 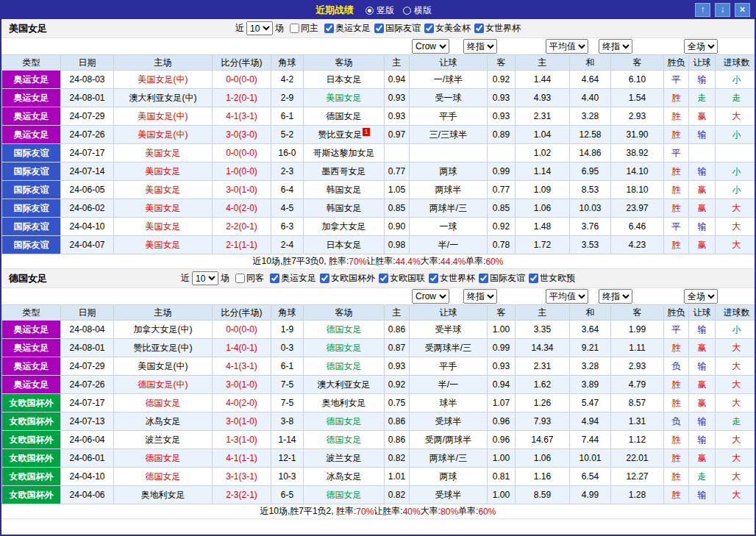 I want to click on avg-draw: 3.53, so click(x=591, y=246).